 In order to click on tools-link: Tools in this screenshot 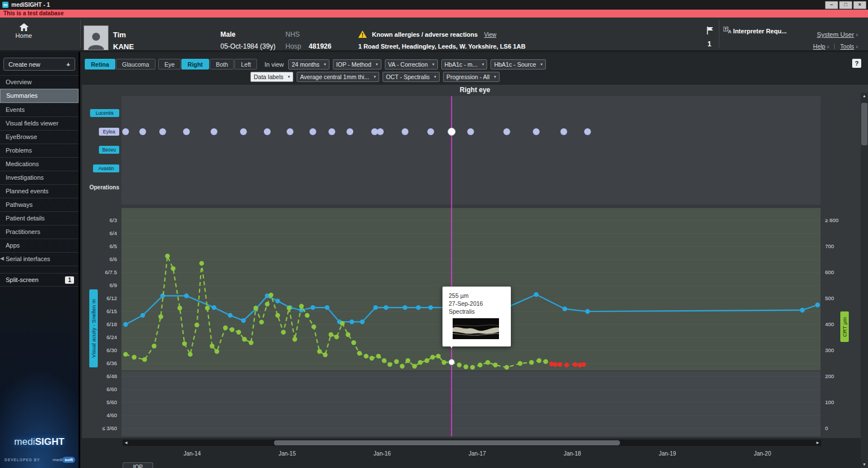, I will do `click(848, 46)`.